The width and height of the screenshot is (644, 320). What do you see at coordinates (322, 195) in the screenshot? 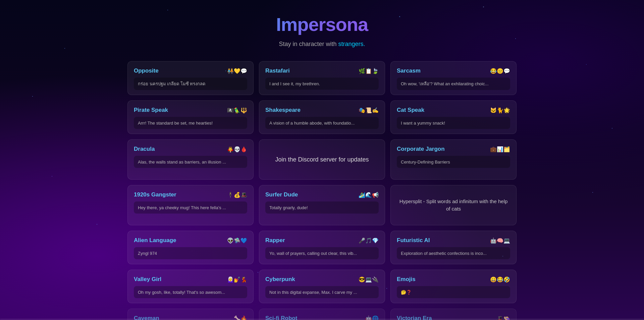
I see `card-surfer-header: Surfer Dude 🏄‍♂️🌊📢` at bounding box center [322, 195].